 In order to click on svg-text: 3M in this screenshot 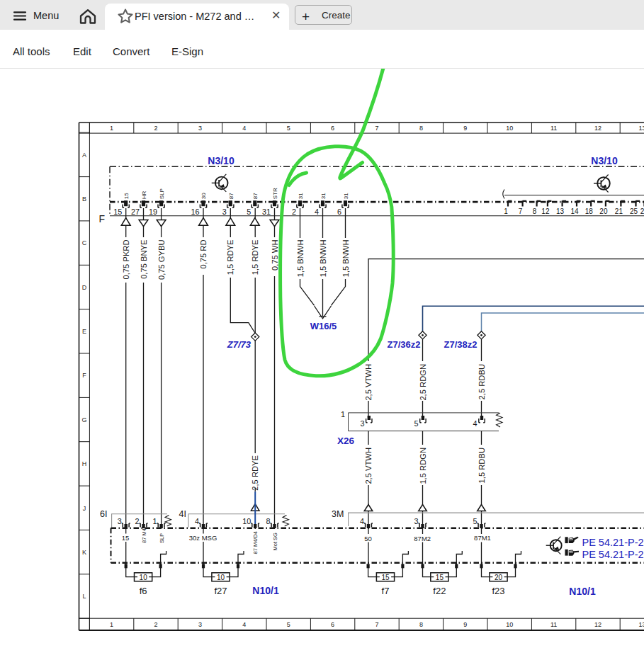, I will do `click(337, 514)`.